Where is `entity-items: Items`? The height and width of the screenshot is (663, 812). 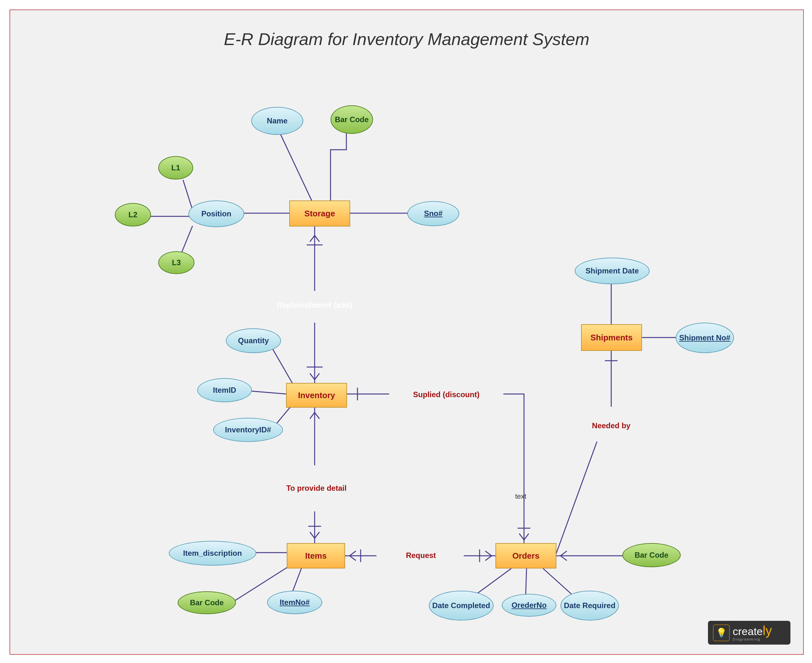 entity-items: Items is located at coordinates (316, 556).